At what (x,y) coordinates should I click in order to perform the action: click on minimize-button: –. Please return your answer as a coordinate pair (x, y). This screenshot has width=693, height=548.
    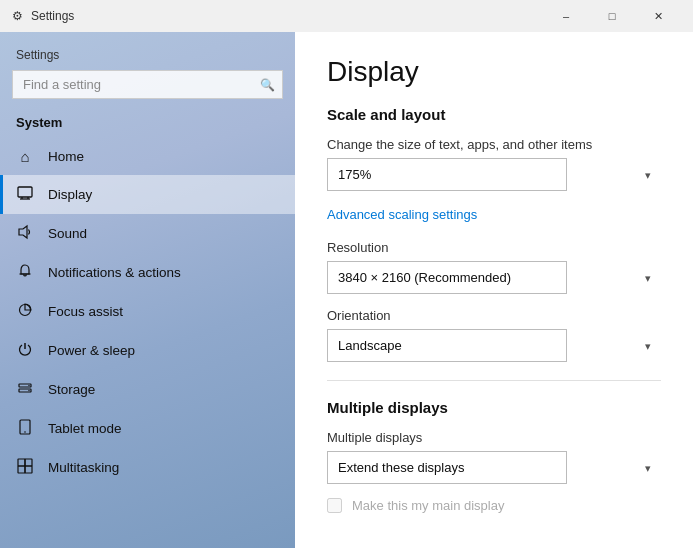
    Looking at the image, I should click on (566, 16).